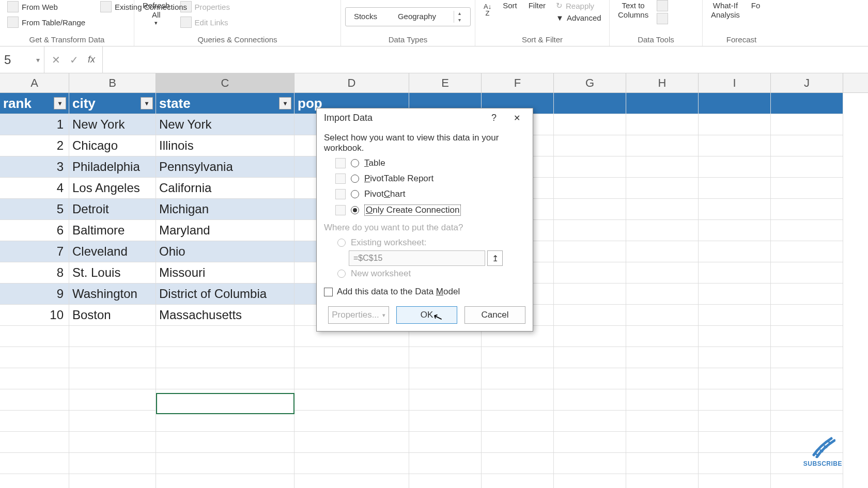 The image size is (868, 488). What do you see at coordinates (35, 83) in the screenshot?
I see `col-header-A: A` at bounding box center [35, 83].